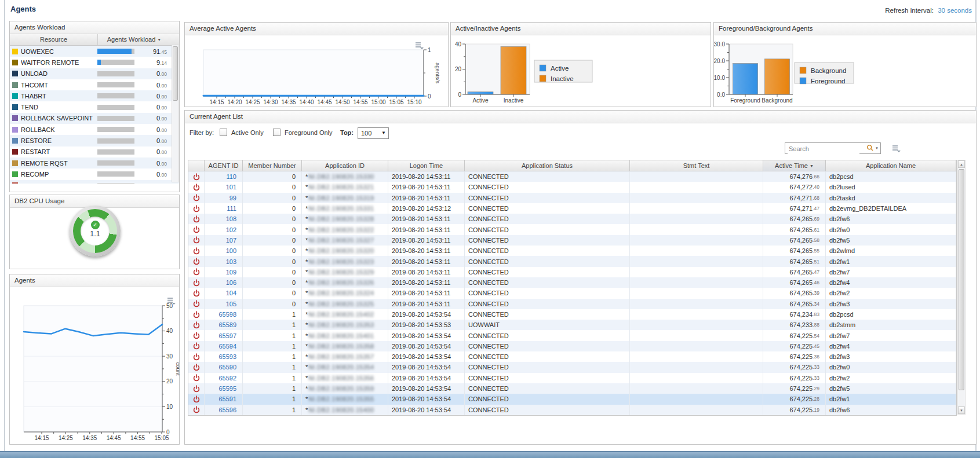 This screenshot has width=980, height=458. Describe the element at coordinates (961, 287) in the screenshot. I see `agent-table-scrollbar: ▲ ▼` at that location.